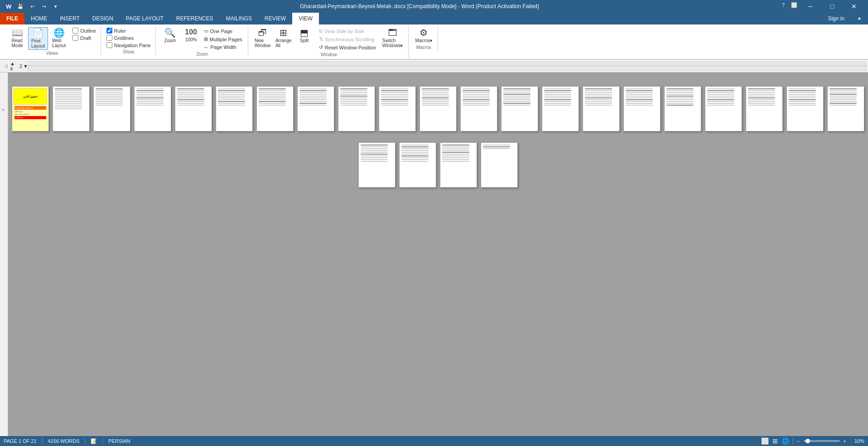  I want to click on ribbon-tab-bar: FILE HOME INSERT DESIGN PAGE LAYOUT REFE…, so click(434, 19).